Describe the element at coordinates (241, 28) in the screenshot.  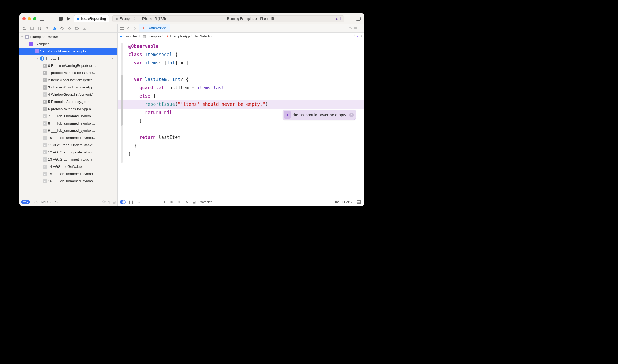
I see `editor-tab-bar: ✦ ExamplesApp ⟳` at that location.